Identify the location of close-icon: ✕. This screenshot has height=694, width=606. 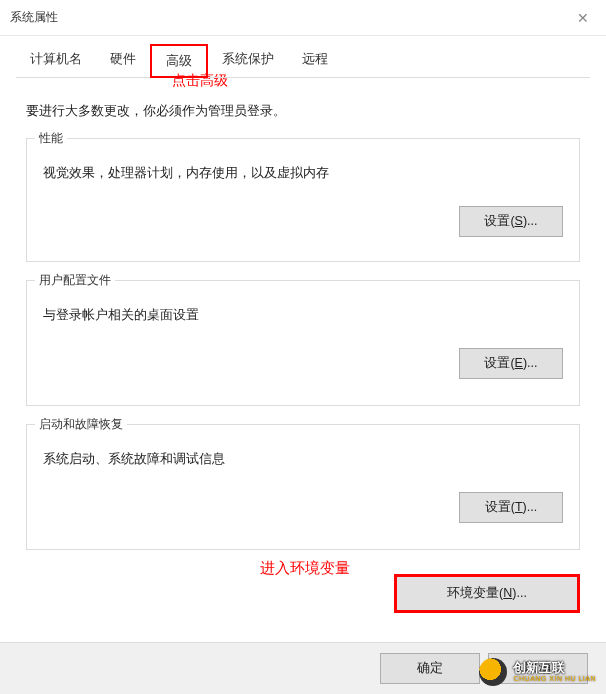
(583, 18).